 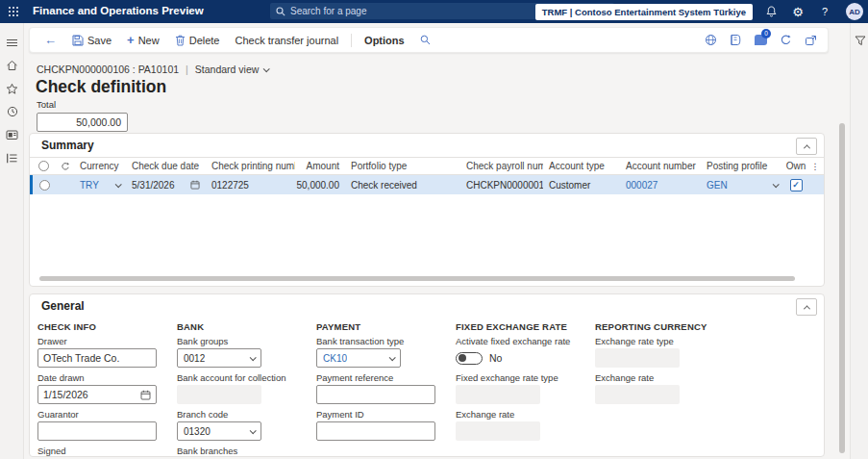 What do you see at coordinates (665, 377) in the screenshot?
I see `reporting-exchange-rate-label: Exchange rate` at bounding box center [665, 377].